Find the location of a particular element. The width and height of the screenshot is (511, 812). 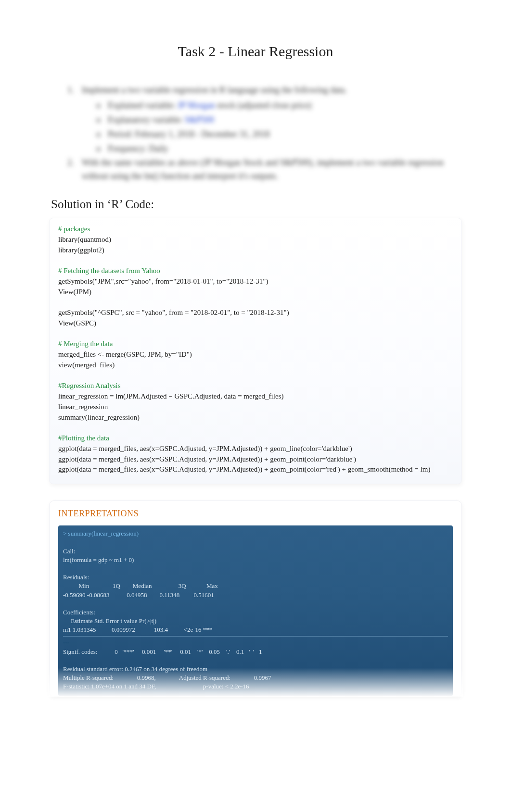

question-item: 1.Implement a two variable regression in… is located at coordinates (256, 90).